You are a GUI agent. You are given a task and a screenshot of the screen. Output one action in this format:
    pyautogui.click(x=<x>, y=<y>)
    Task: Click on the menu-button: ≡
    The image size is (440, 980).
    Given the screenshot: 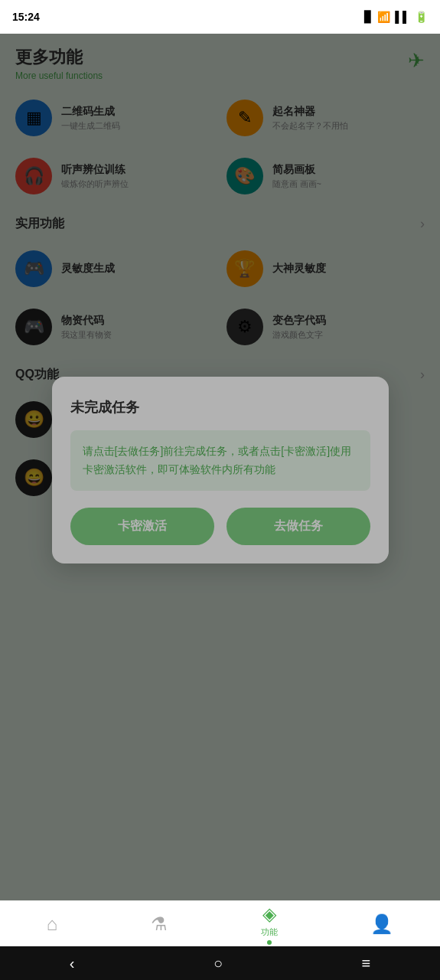 What is the action you would take?
    pyautogui.click(x=367, y=963)
    